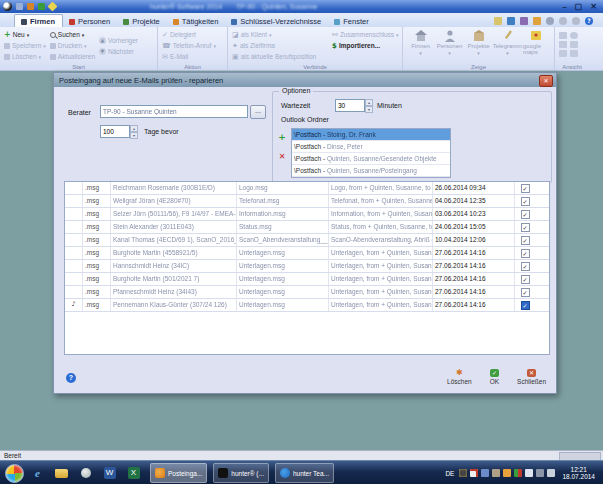 The image size is (603, 484). Describe the element at coordinates (371, 147) in the screenshot. I see `folder-item: \Postfach - Dinse, Peter` at that location.